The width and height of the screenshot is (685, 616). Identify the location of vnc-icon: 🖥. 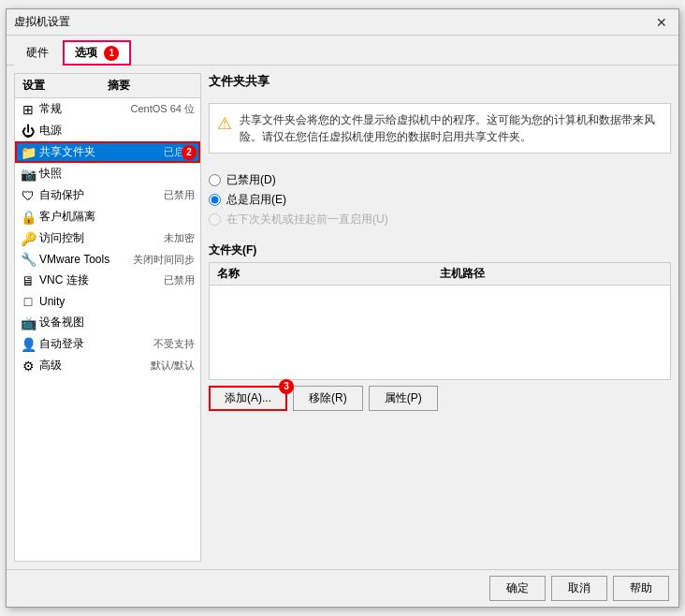
(28, 281).